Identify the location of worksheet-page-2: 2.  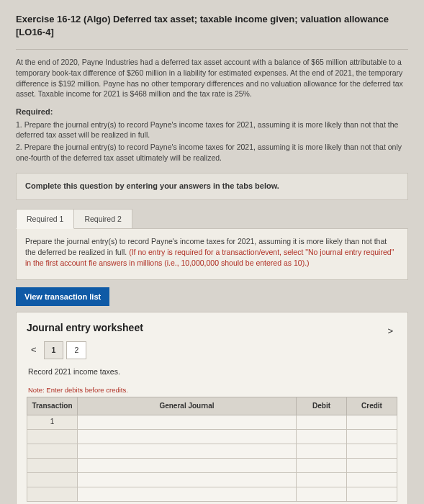
(76, 350).